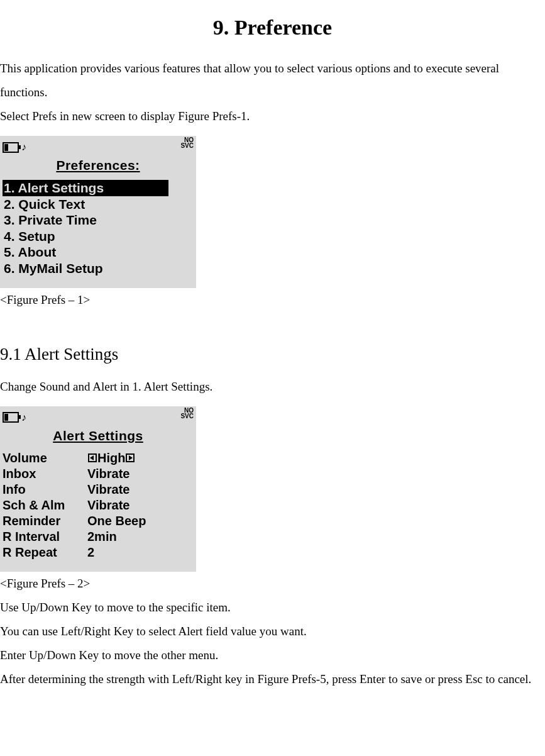  What do you see at coordinates (45, 537) in the screenshot?
I see `label-r-interval: R Interval` at bounding box center [45, 537].